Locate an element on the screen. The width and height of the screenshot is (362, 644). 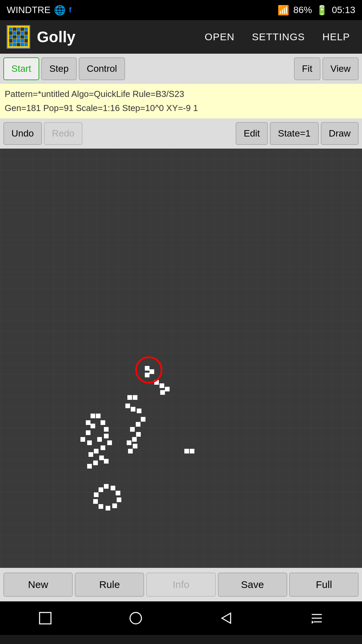
info-line1: Pattern=*untitled Algo=QuickLife Rule=B3… is located at coordinates (181, 94).